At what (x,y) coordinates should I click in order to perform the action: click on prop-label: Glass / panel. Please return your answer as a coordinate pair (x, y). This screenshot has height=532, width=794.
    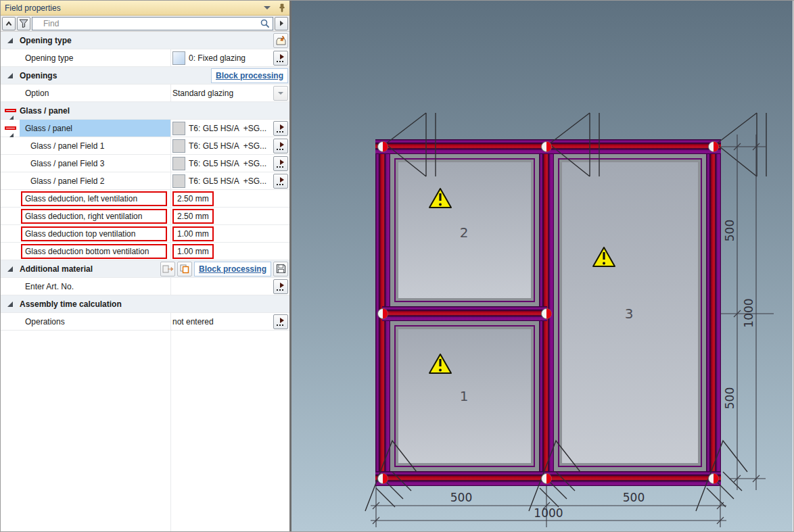
    Looking at the image, I should click on (95, 128).